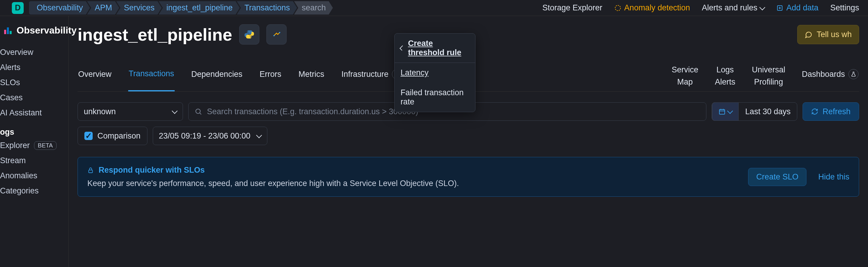 The width and height of the screenshot is (868, 267). What do you see at coordinates (139, 8) in the screenshot?
I see `breadcrumb-item: Services` at bounding box center [139, 8].